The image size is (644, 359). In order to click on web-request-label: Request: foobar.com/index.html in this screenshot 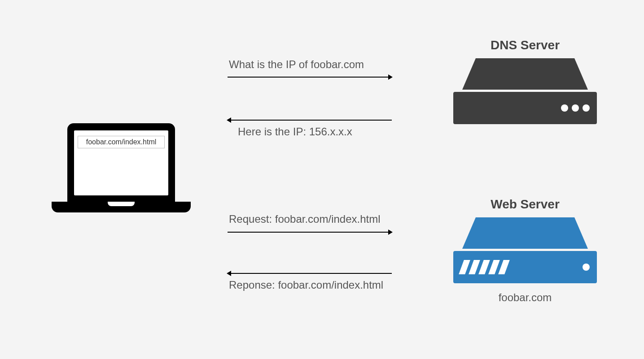, I will do `click(305, 219)`.